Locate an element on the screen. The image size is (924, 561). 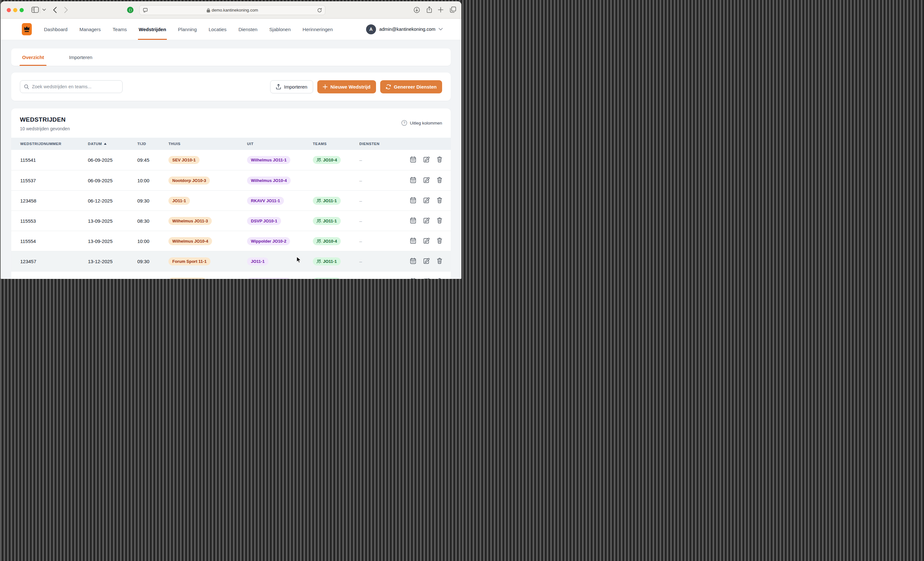
nav-item-wedstrijden: Wedstrijden is located at coordinates (152, 29).